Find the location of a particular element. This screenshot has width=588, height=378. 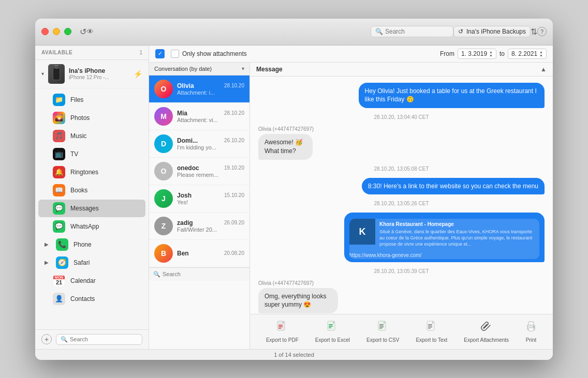

conv-item-onedoc: O onedoc 19.10.20 Please remem... is located at coordinates (199, 172).